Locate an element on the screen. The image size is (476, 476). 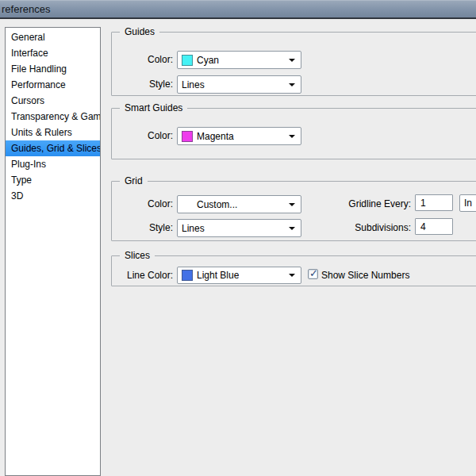
show-slice-numbers-label: Show Slice Numbers is located at coordinates (365, 275).